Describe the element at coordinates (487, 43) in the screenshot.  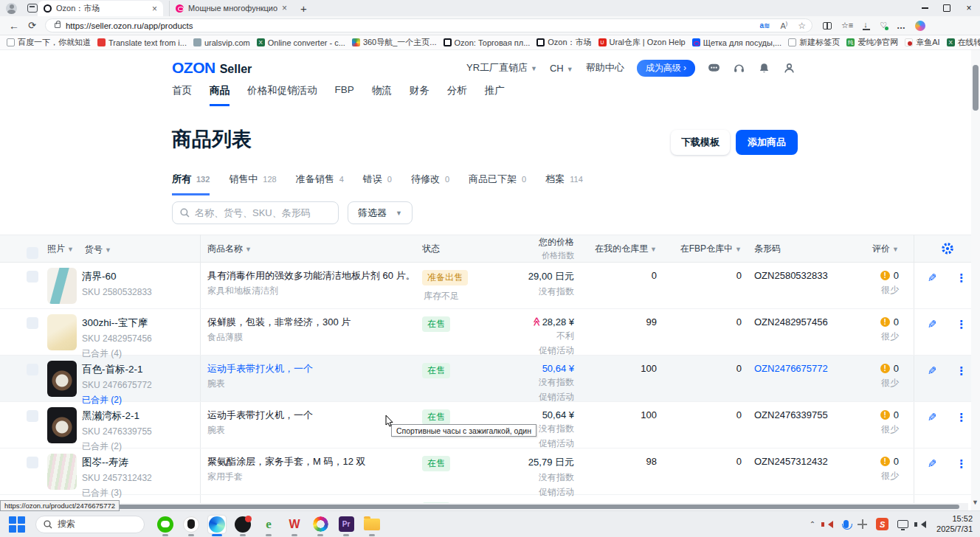
I see `bookmark-ozon-trade: Ozon: Торговая пл...` at that location.